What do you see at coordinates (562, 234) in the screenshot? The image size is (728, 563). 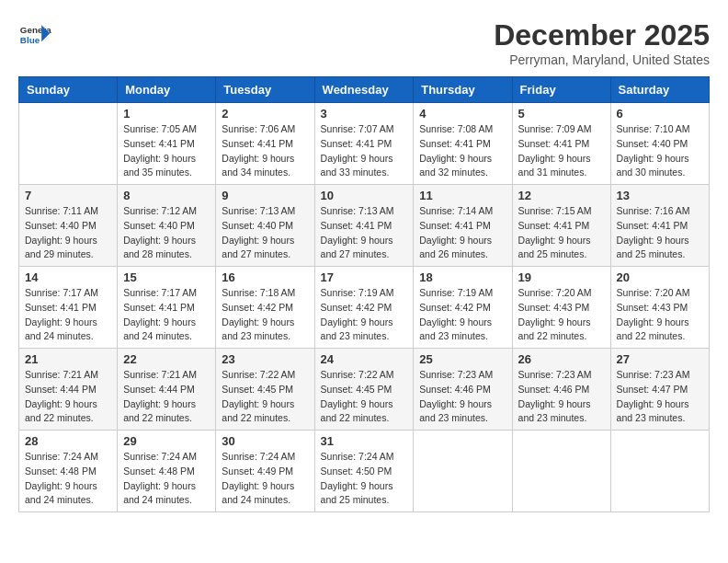 I see `day-info: Sunrise: 7:15 AMSunset: 4:41 PMDaylight:…` at bounding box center [562, 234].